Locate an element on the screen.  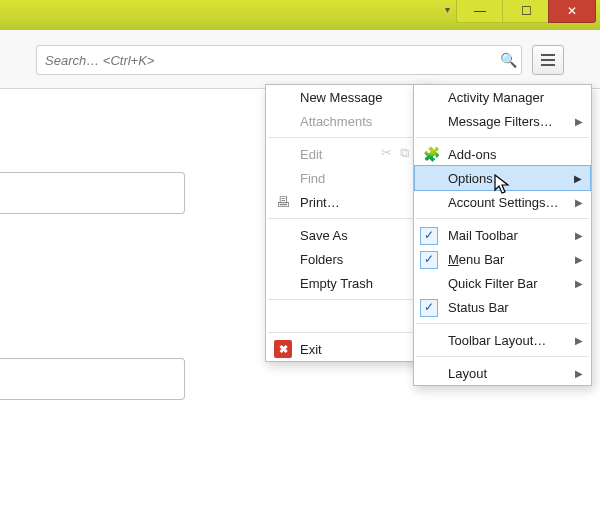
menu-label: Activity Manager is located at coordinates (496, 98).